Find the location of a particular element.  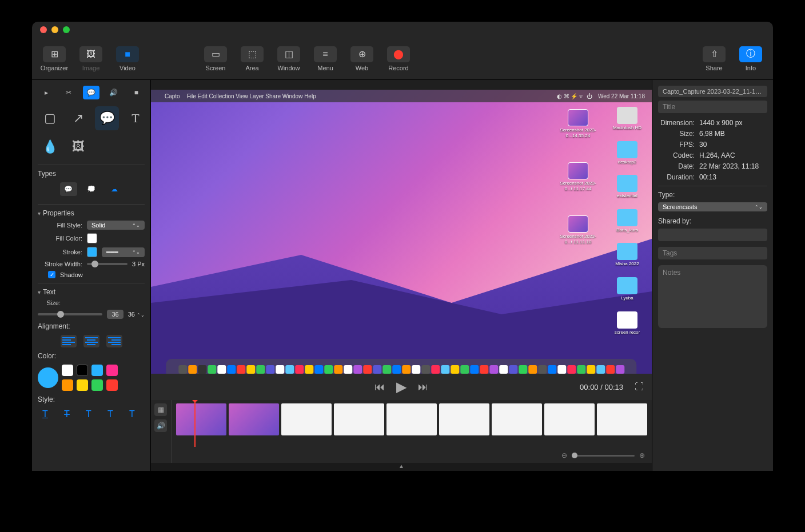

color-current is located at coordinates (48, 378).